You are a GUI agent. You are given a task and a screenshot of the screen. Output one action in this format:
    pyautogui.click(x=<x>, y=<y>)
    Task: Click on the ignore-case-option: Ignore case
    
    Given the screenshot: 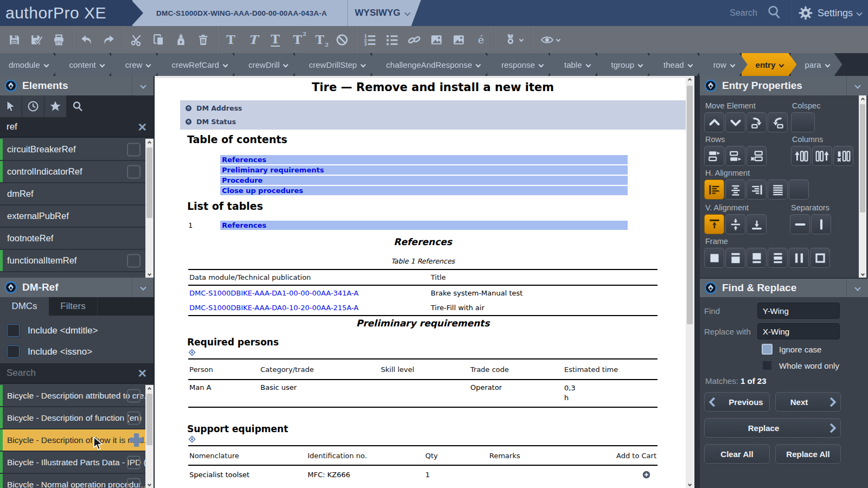 What is the action you would take?
    pyautogui.click(x=815, y=349)
    